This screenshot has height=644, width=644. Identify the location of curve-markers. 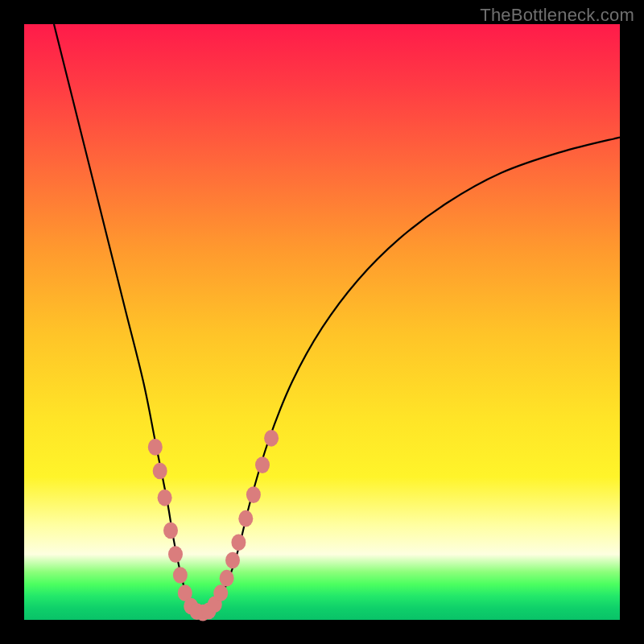
(213, 526).